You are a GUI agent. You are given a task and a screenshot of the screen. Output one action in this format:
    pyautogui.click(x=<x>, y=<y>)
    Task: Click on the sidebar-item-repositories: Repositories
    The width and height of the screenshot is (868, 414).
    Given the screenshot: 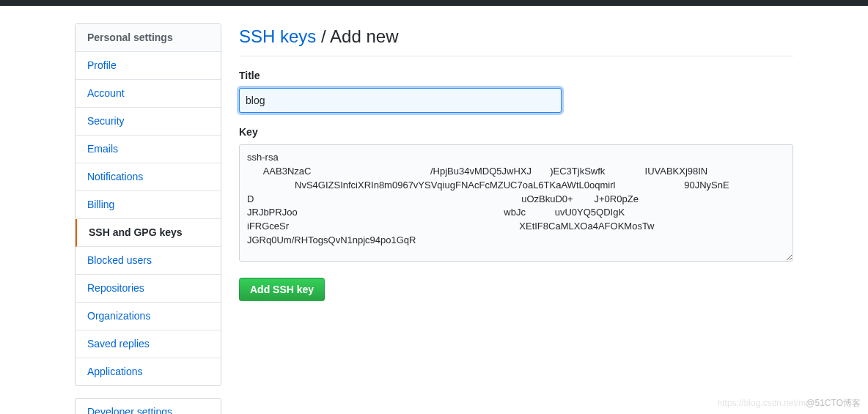 What is the action you would take?
    pyautogui.click(x=148, y=289)
    